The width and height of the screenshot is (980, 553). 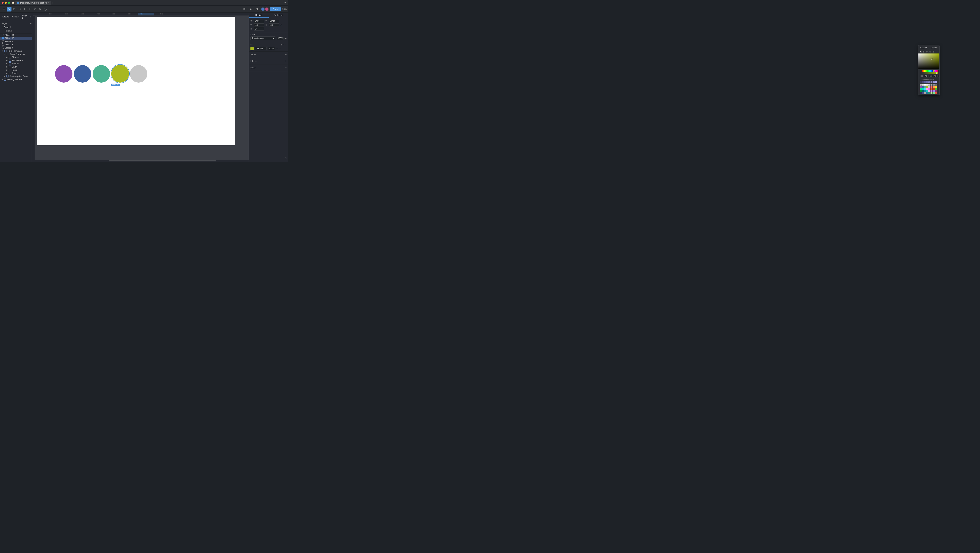 I want to click on layer-section: Layer Pass through 👁, so click(x=269, y=37).